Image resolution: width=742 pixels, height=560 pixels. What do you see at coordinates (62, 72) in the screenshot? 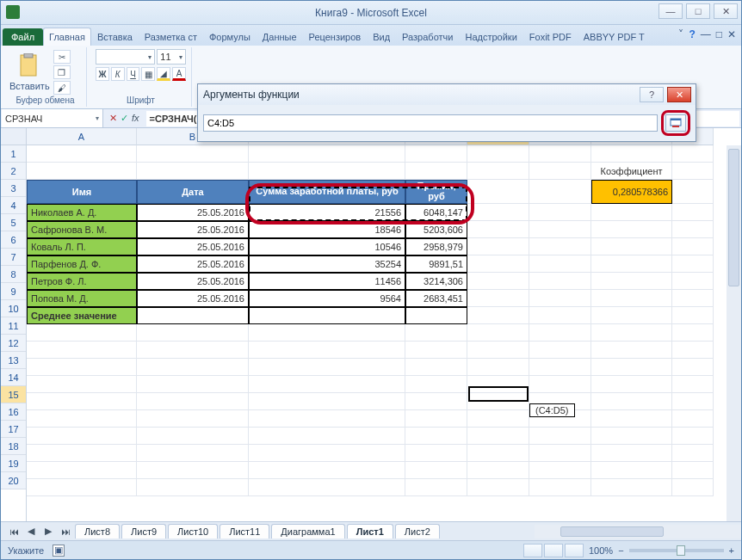
I see `copy-icon: ❐` at bounding box center [62, 72].